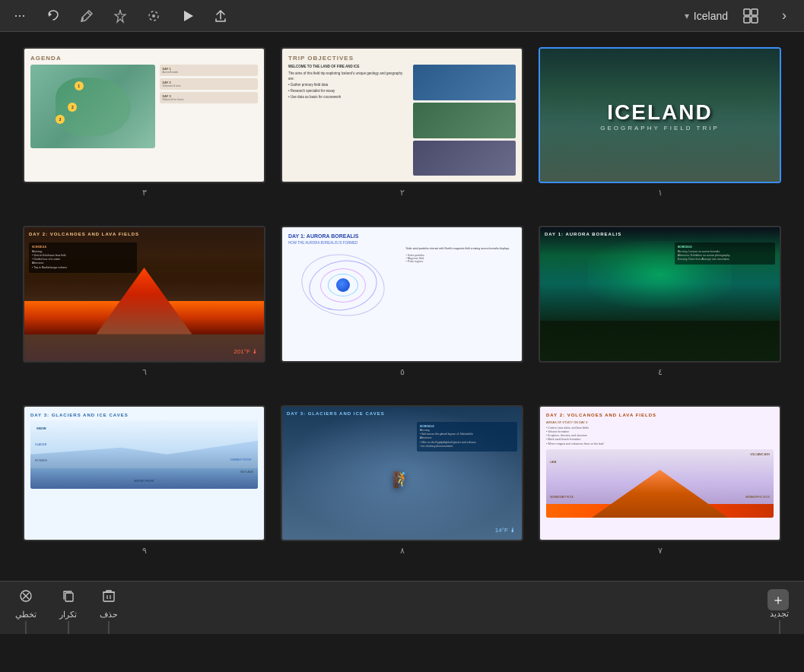 This screenshot has width=804, height=672. What do you see at coordinates (784, 16) in the screenshot?
I see `expand-icon: ›` at bounding box center [784, 16].